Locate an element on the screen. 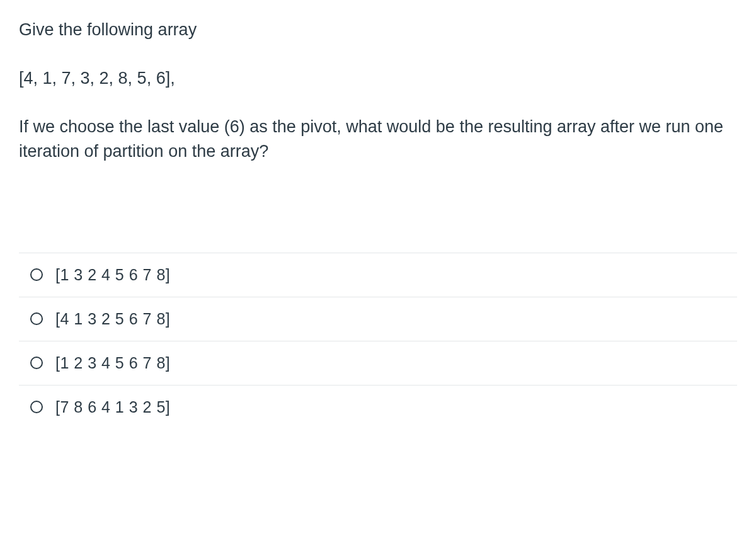 The height and width of the screenshot is (543, 756). option-4: [7 8 6 4 1 3 2 5] is located at coordinates (378, 407).